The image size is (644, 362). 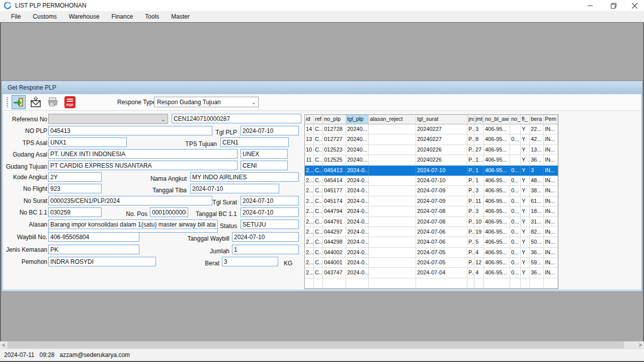 I want to click on grid-cell: 044297, so click(x=335, y=232).